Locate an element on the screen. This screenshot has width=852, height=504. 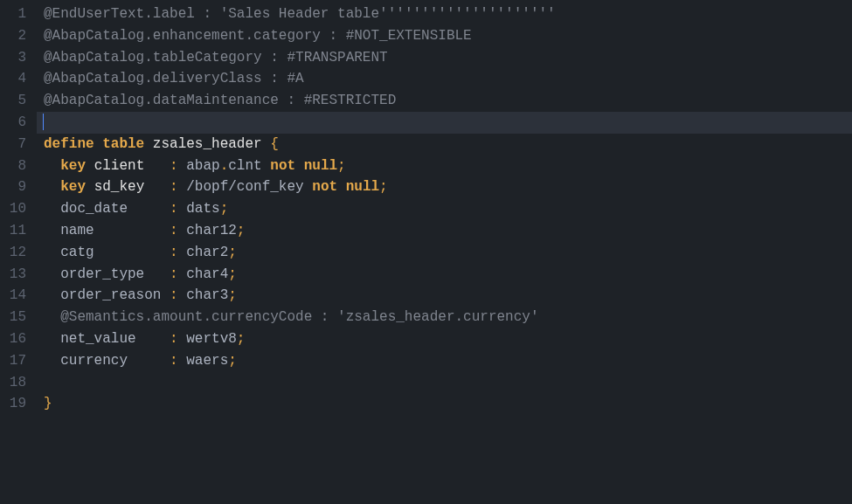
code-line: key client : abap.clnt not null; is located at coordinates (444, 166).